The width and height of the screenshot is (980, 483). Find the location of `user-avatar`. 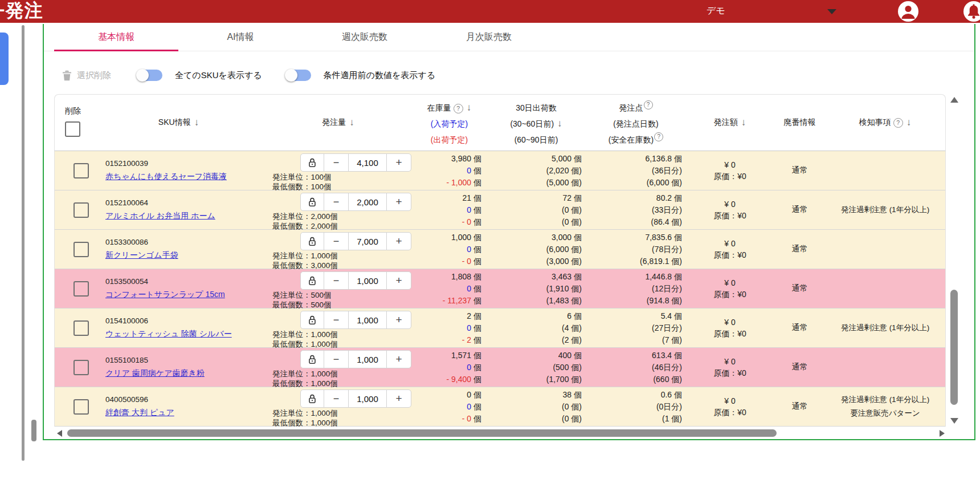

user-avatar is located at coordinates (908, 11).